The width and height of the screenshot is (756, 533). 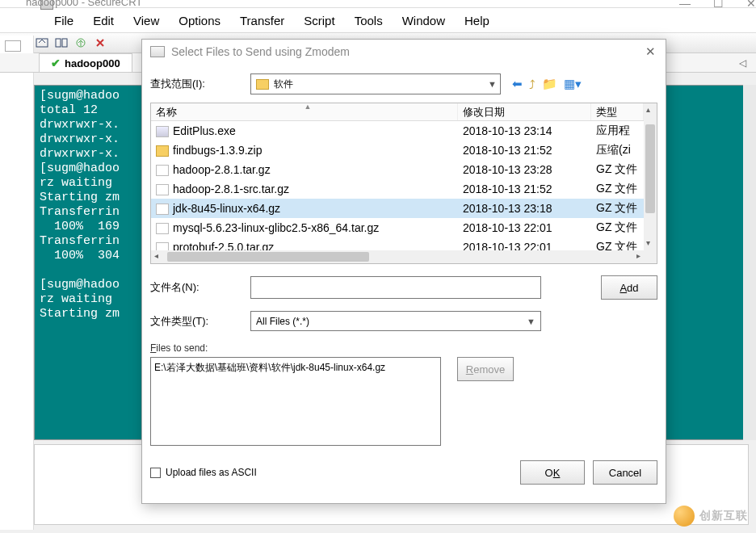 What do you see at coordinates (231, 189) in the screenshot?
I see `file-name: hadoop-2.8.1-src.tar.gz` at bounding box center [231, 189].